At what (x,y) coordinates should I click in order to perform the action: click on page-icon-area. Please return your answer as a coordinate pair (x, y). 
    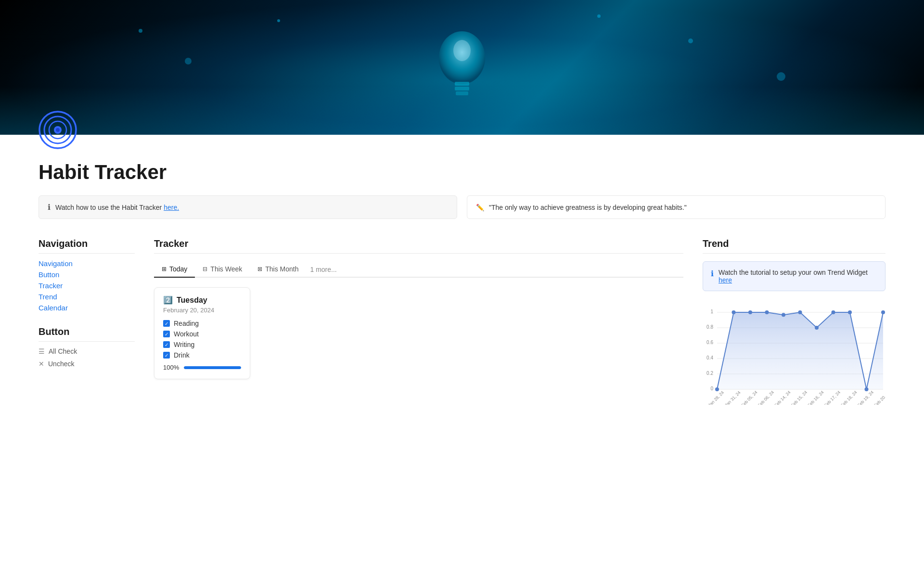
    Looking at the image, I should click on (462, 130).